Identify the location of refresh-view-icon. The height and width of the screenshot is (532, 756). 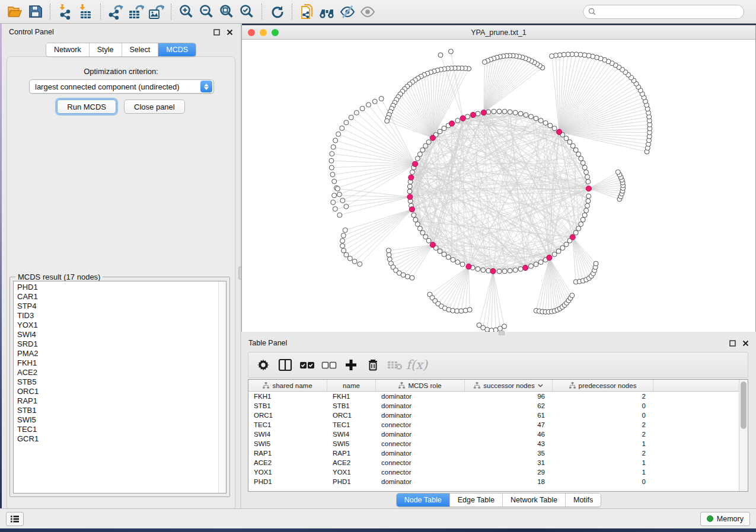
(277, 12).